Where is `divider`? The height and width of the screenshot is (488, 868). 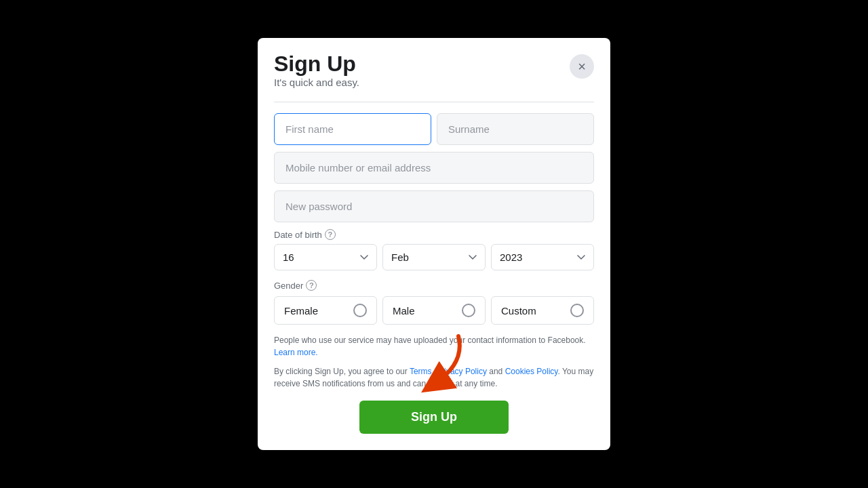 divider is located at coordinates (434, 102).